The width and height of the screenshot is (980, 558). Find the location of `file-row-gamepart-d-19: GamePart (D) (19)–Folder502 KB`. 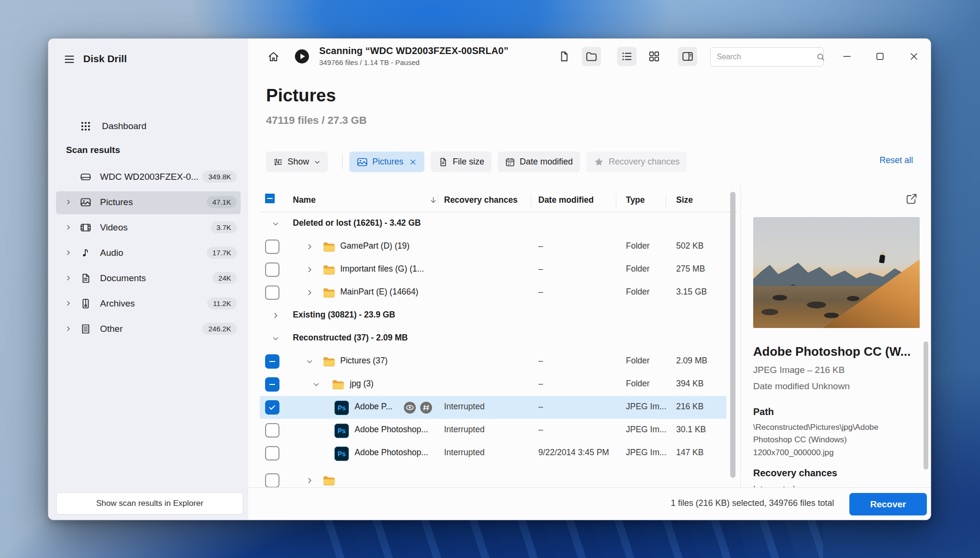

file-row-gamepart-d-19: GamePart (D) (19)–Folder502 KB is located at coordinates (493, 247).